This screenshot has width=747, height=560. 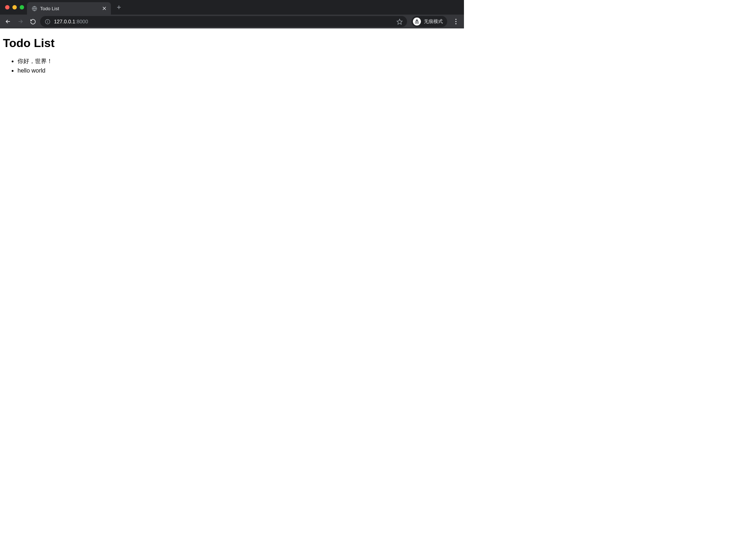 What do you see at coordinates (47, 22) in the screenshot?
I see `site-info-icon` at bounding box center [47, 22].